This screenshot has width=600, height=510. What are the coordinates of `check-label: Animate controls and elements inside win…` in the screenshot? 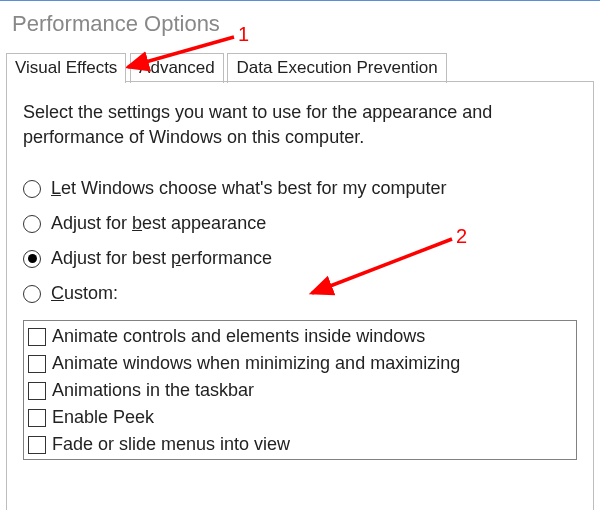 It's located at (238, 336).